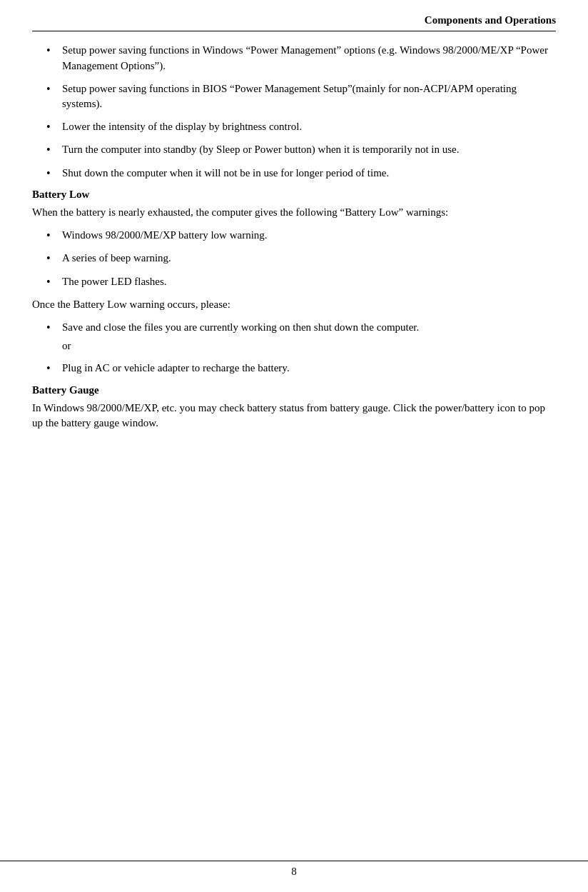 This screenshot has width=588, height=892. I want to click on list-item: •Windows 98/2000/ME/XP battery low warni…, so click(294, 236).